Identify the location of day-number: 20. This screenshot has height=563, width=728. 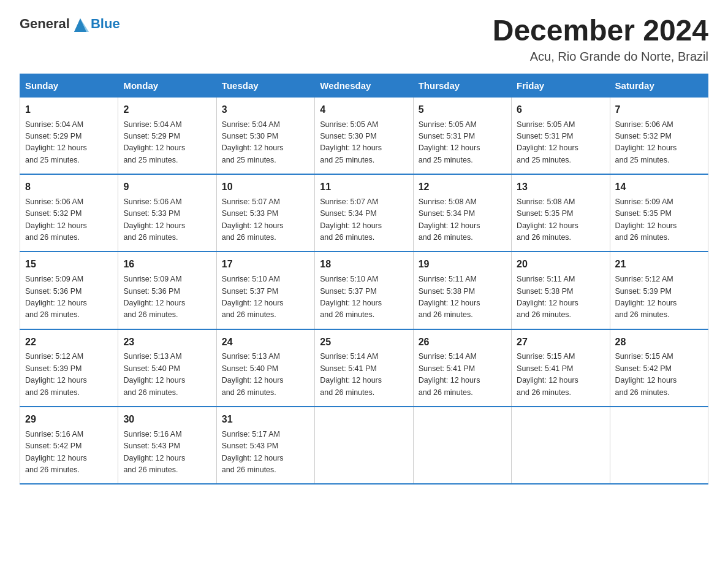
(560, 265).